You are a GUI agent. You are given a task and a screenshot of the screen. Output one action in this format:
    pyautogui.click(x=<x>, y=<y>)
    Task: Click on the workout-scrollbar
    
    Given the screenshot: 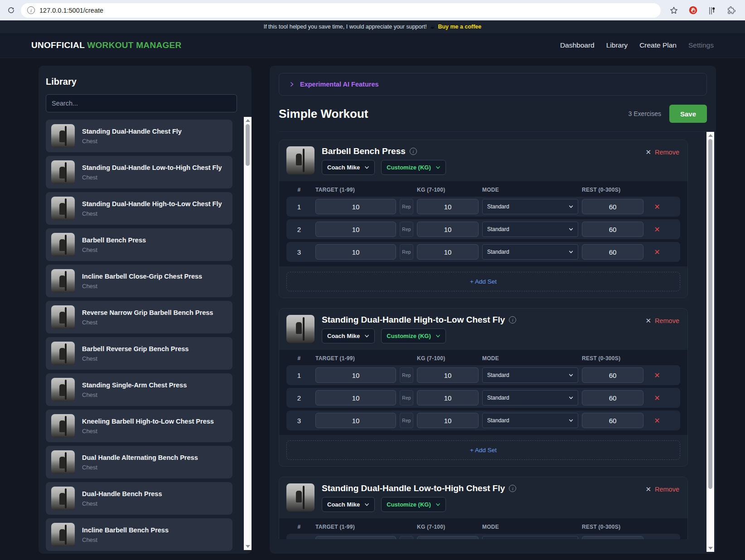 What is the action you would take?
    pyautogui.click(x=711, y=342)
    